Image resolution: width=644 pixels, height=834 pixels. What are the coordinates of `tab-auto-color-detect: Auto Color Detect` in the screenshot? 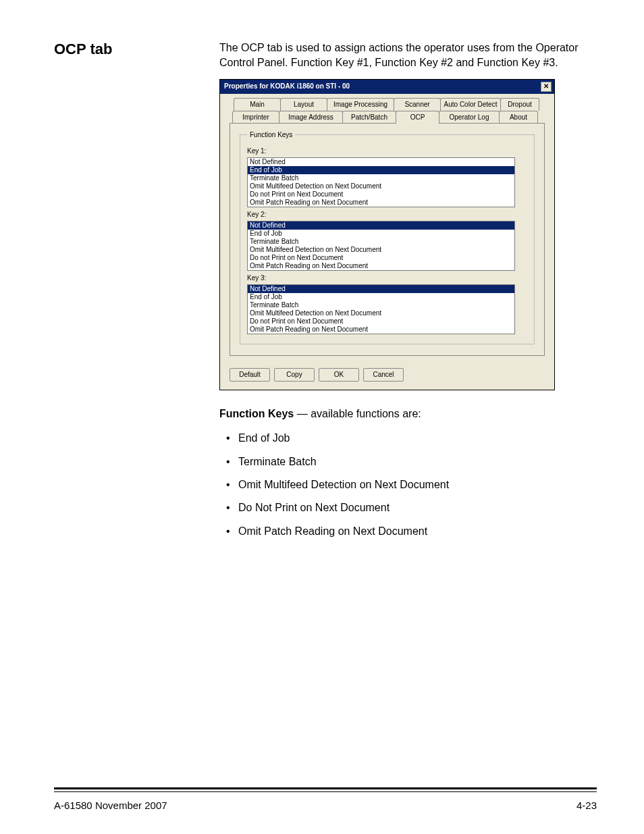 It's located at (471, 104).